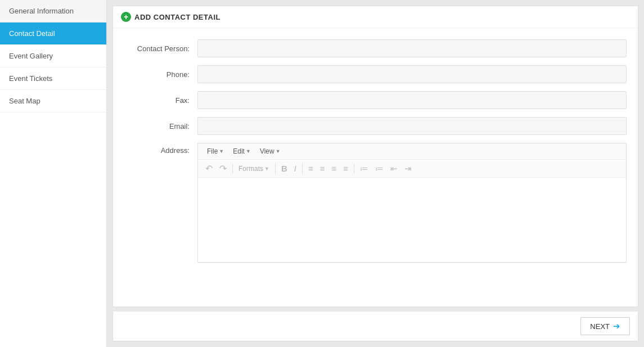  What do you see at coordinates (285, 169) in the screenshot?
I see `bold-button: B` at bounding box center [285, 169].